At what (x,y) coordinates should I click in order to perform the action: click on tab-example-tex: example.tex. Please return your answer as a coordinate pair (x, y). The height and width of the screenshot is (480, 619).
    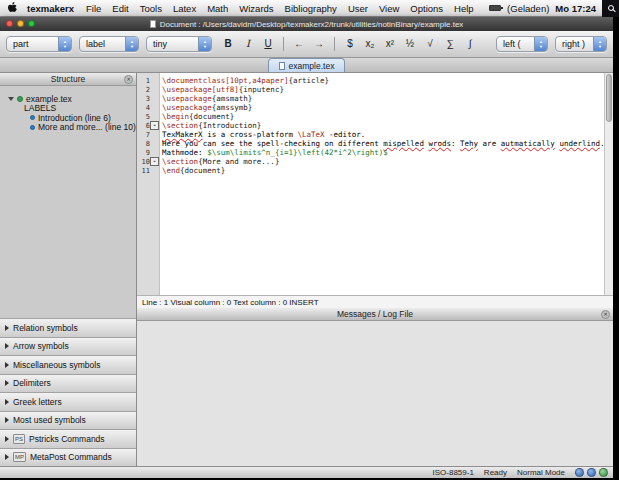
    Looking at the image, I should click on (307, 65).